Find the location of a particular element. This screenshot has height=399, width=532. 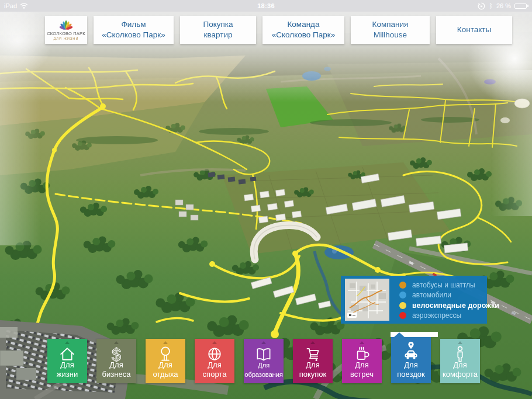

tile-label-line2: покупок is located at coordinates (313, 374).